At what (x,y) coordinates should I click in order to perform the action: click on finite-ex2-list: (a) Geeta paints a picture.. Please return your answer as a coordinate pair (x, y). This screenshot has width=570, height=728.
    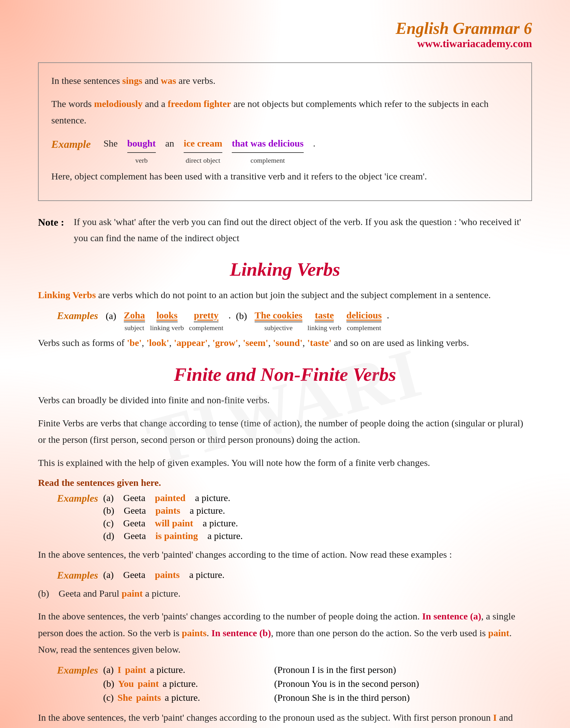
    Looking at the image, I should click on (164, 576).